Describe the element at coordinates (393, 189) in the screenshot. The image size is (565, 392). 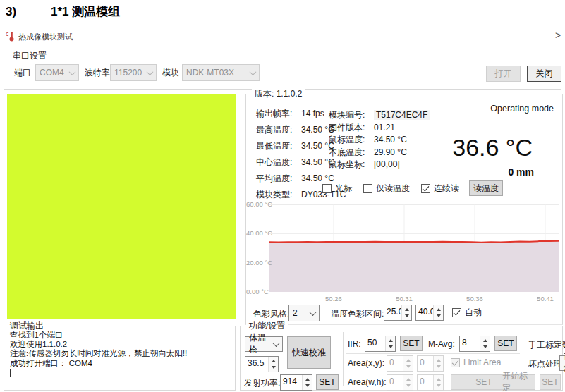
I see `read-temp-only-checkbox-label: 仅读温度` at that location.